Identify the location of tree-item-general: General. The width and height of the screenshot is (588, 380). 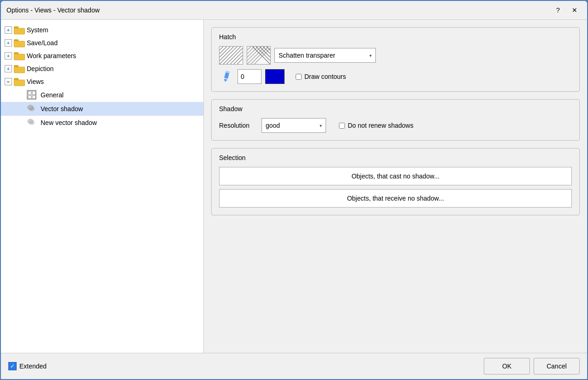
(102, 95).